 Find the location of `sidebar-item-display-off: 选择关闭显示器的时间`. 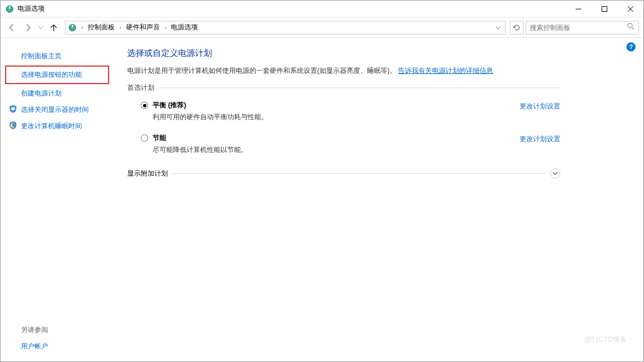

sidebar-item-display-off: 选择关闭显示器的时间 is located at coordinates (57, 110).